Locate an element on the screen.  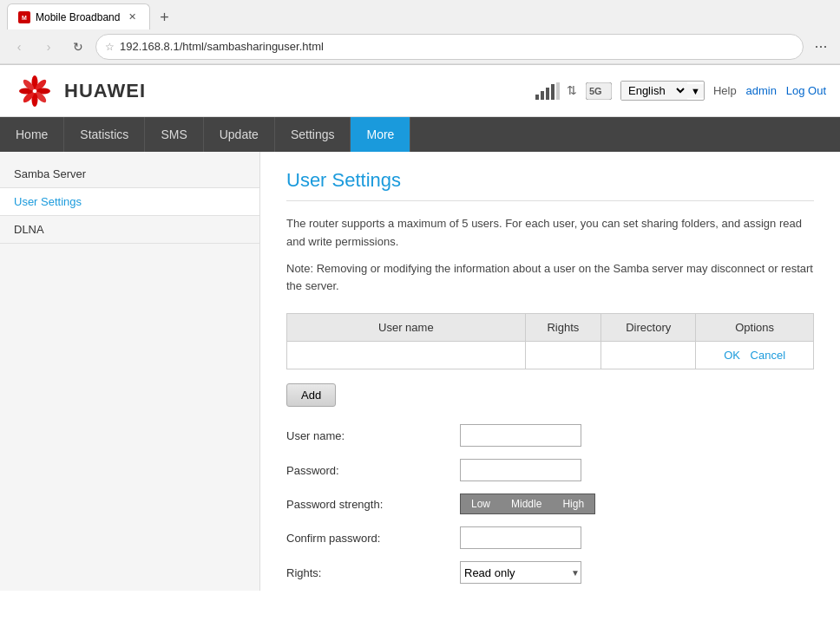
nav-item-settings: Settings is located at coordinates (313, 134).